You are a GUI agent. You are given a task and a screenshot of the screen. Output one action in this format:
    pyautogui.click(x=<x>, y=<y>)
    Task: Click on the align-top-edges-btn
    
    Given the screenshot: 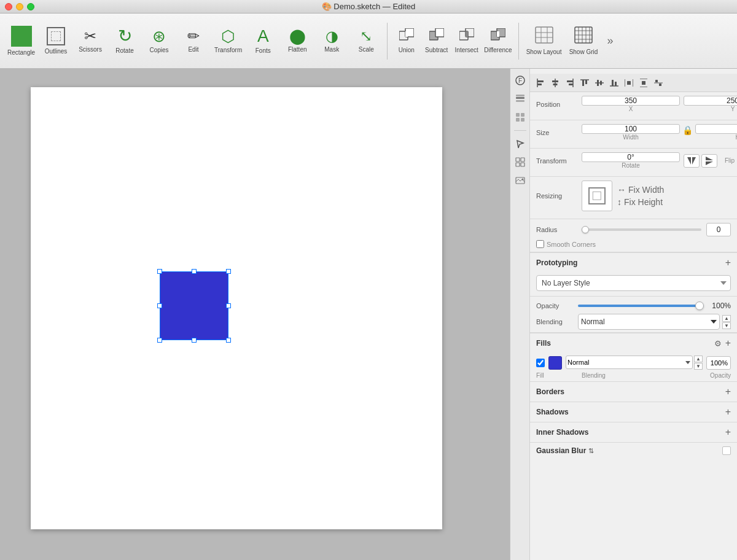 What is the action you would take?
    pyautogui.click(x=585, y=83)
    